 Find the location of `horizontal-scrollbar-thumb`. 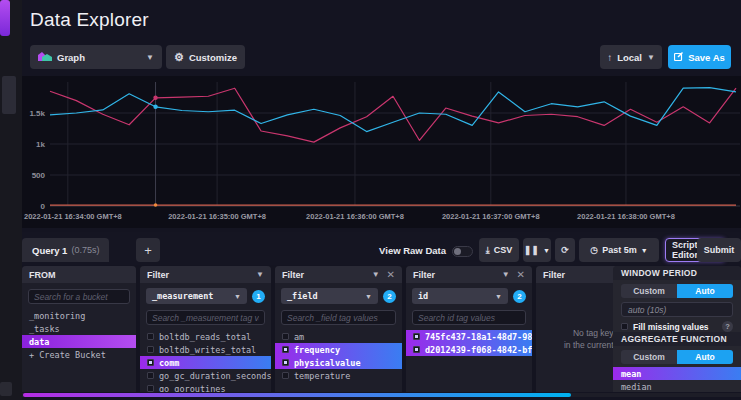

horizontal-scrollbar-thumb is located at coordinates (297, 395).